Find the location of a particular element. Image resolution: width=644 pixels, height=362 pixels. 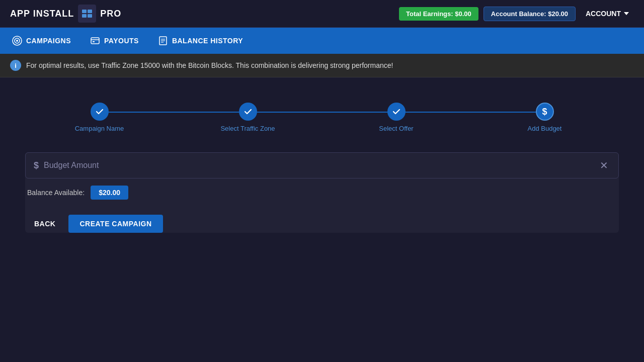

nav-payouts: PAYOUTS is located at coordinates (115, 41).